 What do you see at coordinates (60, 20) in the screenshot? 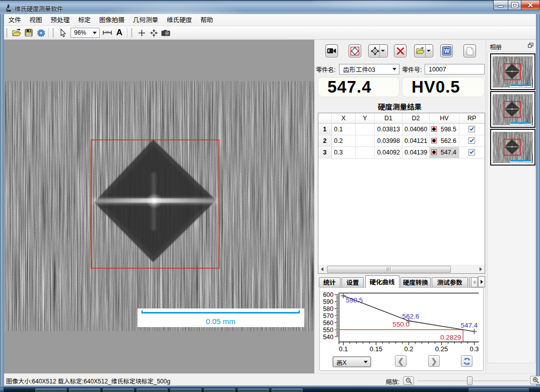
I see `menu-item-3: 预处理` at bounding box center [60, 20].